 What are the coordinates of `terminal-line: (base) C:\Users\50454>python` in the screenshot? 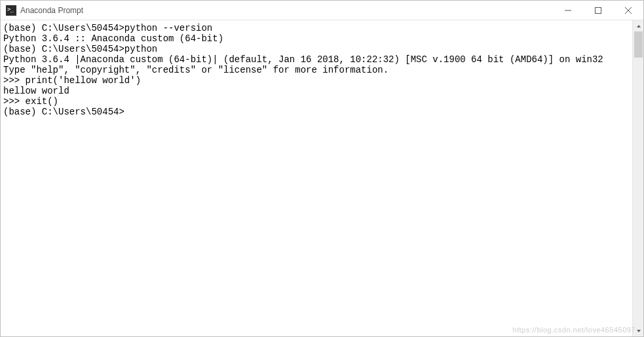 It's located at (316, 49).